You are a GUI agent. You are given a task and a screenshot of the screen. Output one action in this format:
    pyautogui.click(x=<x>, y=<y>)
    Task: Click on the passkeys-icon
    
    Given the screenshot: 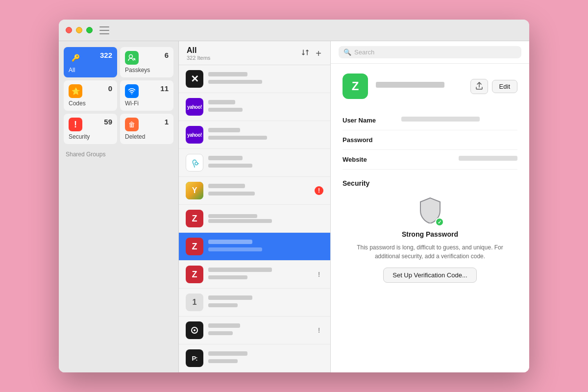 What is the action you would take?
    pyautogui.click(x=132, y=58)
    